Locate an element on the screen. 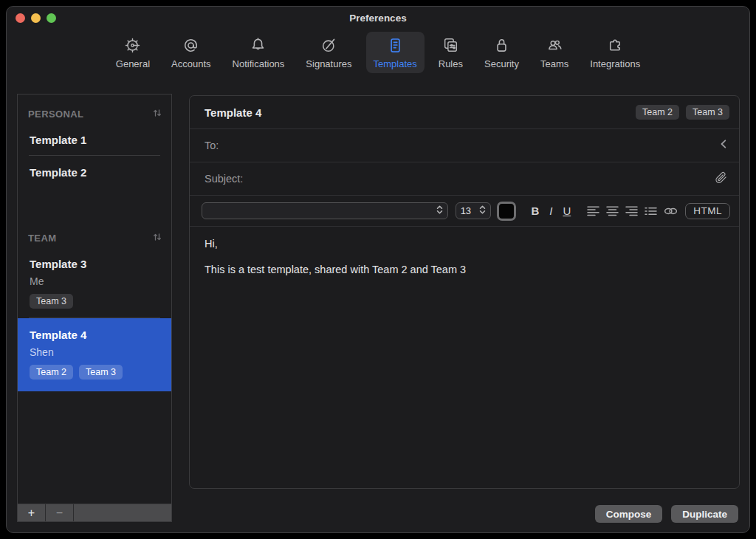  personal-section: PERSONAL Template 1 Template 2 is located at coordinates (94, 141).